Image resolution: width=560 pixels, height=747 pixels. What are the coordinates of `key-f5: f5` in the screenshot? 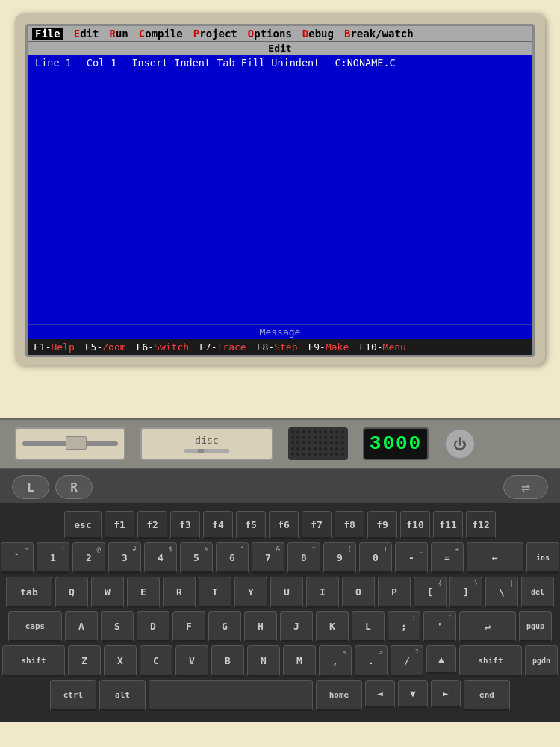 It's located at (251, 525).